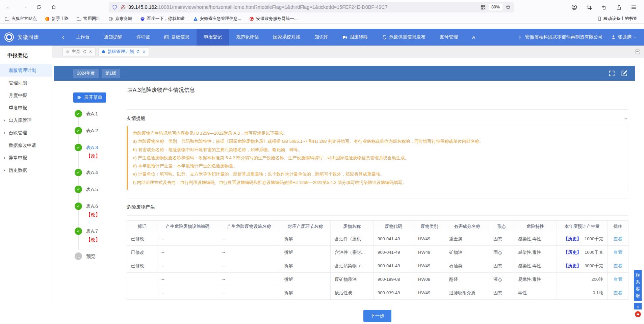 The height and width of the screenshot is (324, 644). I want to click on table-row: ----拆解废活性炭900-039-49HW49过滤吸附介质固态毒性0.1吨查看, so click(378, 293).